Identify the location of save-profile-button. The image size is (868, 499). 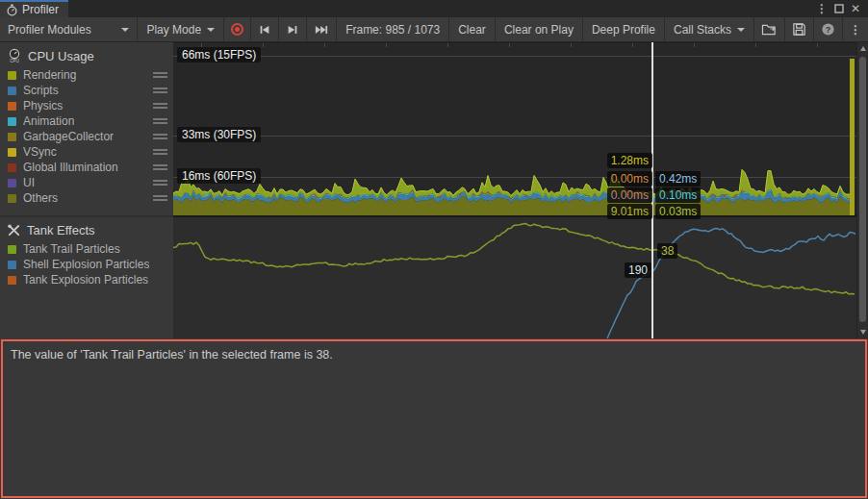
(800, 29).